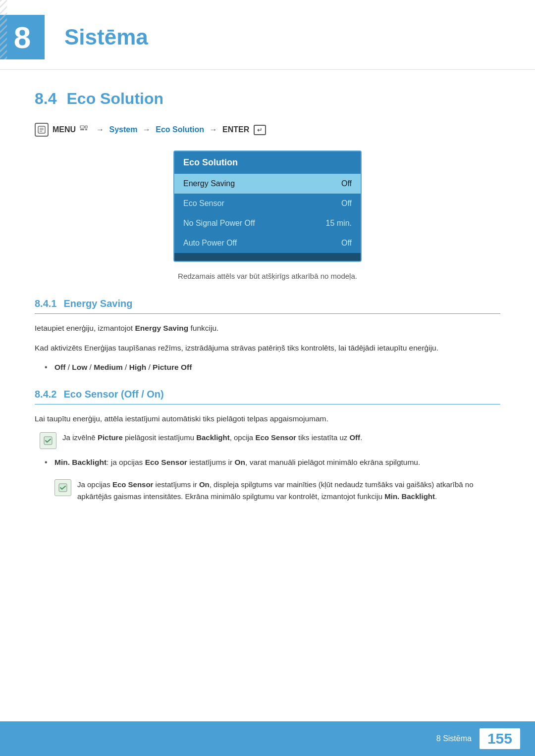 The height and width of the screenshot is (756, 535). Describe the element at coordinates (268, 206) in the screenshot. I see `ui-menu-container: Eco Solution Energy Saving Off Eco Senso…` at that location.